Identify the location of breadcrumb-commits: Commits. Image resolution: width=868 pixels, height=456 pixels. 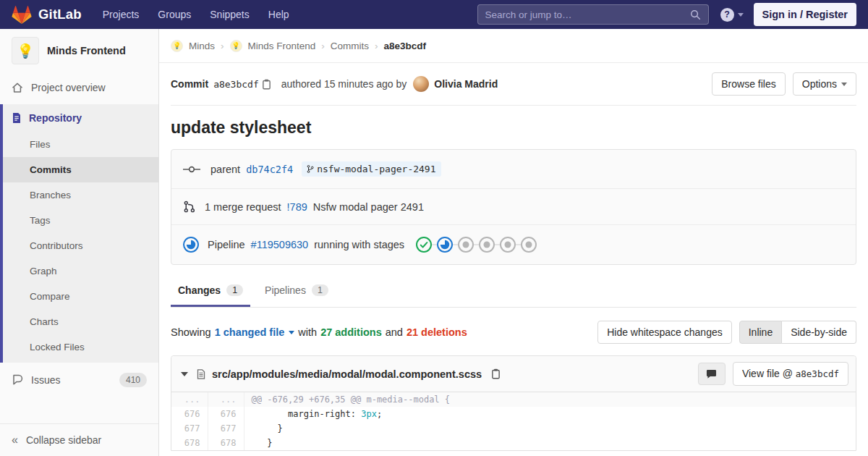
(350, 46).